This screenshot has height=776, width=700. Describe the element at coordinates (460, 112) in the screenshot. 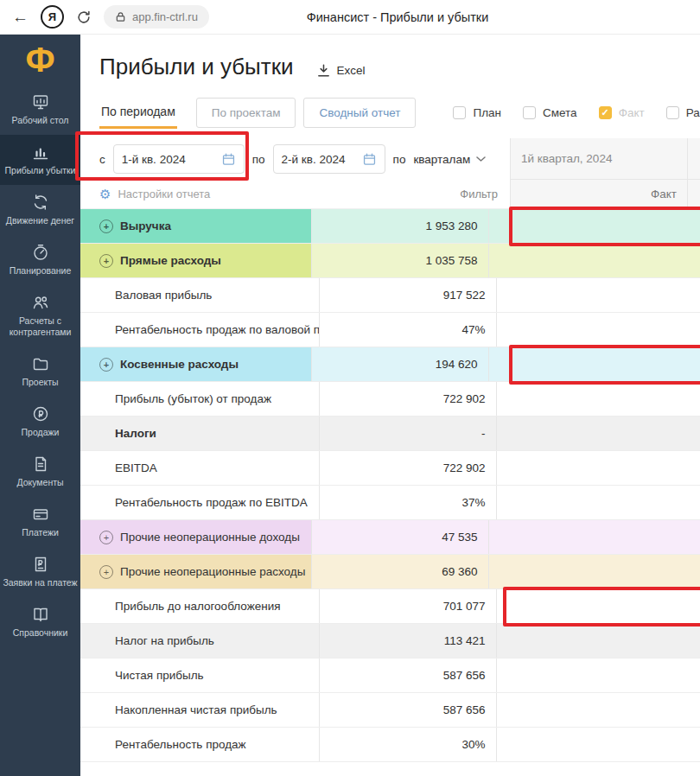

I see `checkbox-plan-box` at that location.